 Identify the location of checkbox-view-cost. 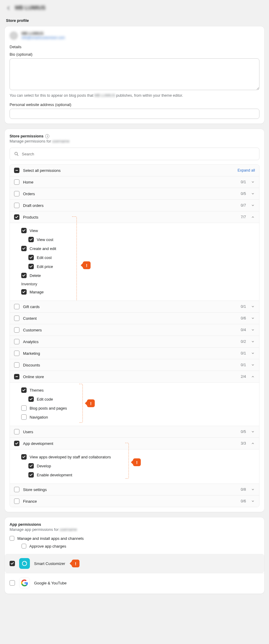
(31, 240).